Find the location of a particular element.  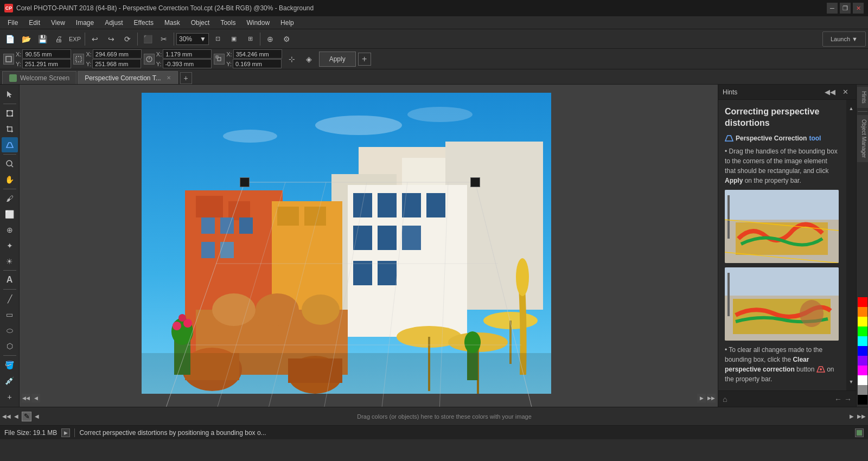

color-bar-prev: ◀ is located at coordinates (16, 417).